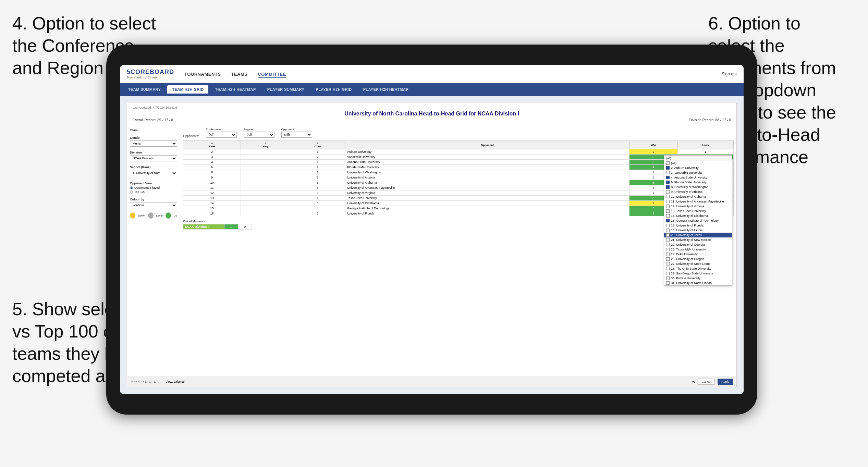  What do you see at coordinates (698, 187) in the screenshot?
I see `dropdown-item: 8. University of Washington` at bounding box center [698, 187].